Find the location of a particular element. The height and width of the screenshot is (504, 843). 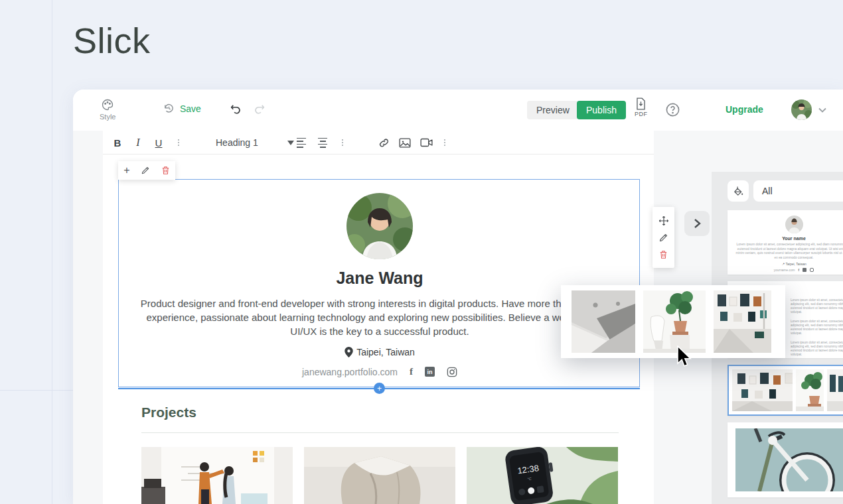

drag-preview-gallery is located at coordinates (673, 322).